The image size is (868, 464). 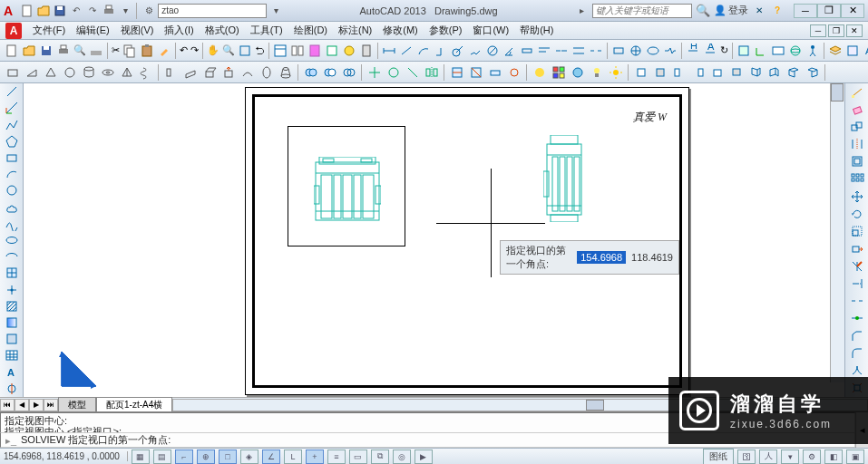 I want to click on layerstate-button, so click(x=853, y=51).